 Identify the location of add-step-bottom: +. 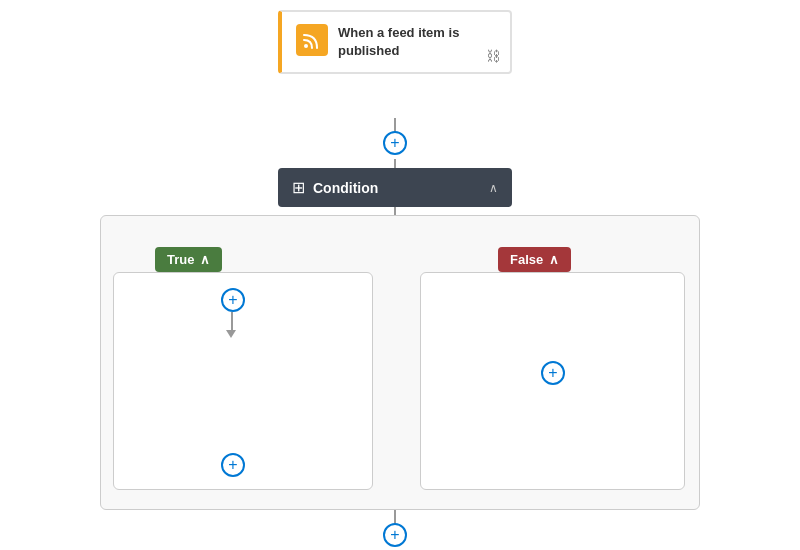
(395, 535).